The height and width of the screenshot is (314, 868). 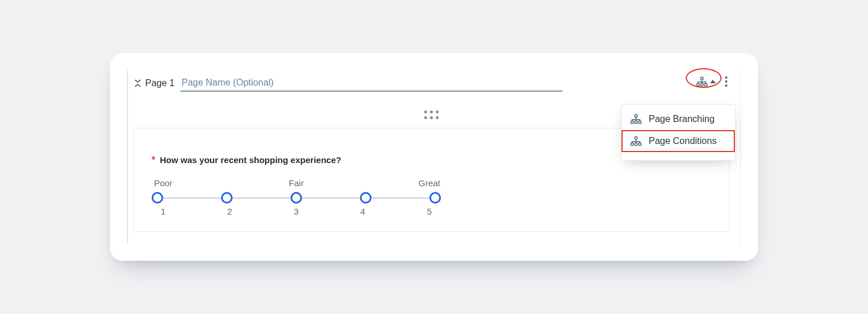 What do you see at coordinates (154, 83) in the screenshot?
I see `page-collapse-toggle: Page 1` at bounding box center [154, 83].